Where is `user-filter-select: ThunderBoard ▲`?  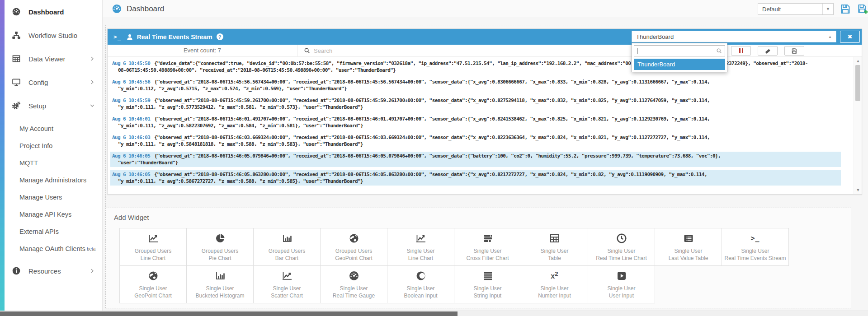 user-filter-select: ThunderBoard ▲ is located at coordinates (734, 37).